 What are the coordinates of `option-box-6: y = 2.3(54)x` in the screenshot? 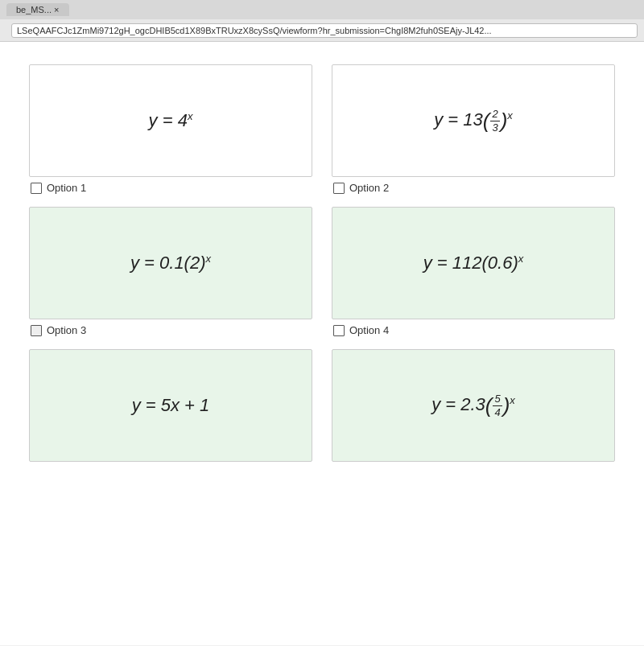 It's located at (473, 405).